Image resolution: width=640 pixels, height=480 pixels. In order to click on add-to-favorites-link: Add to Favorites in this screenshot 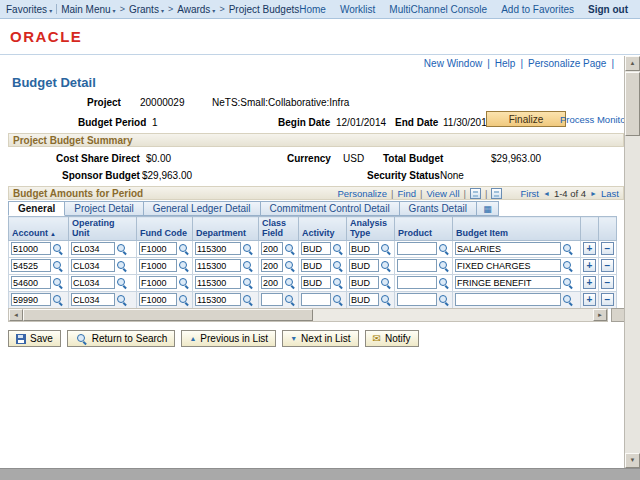, I will do `click(538, 10)`.